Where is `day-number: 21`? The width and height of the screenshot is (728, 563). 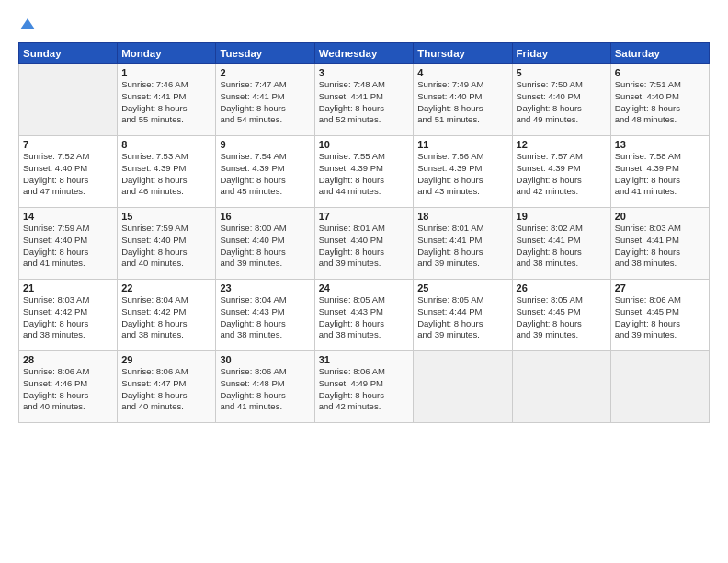 day-number: 21 is located at coordinates (68, 288).